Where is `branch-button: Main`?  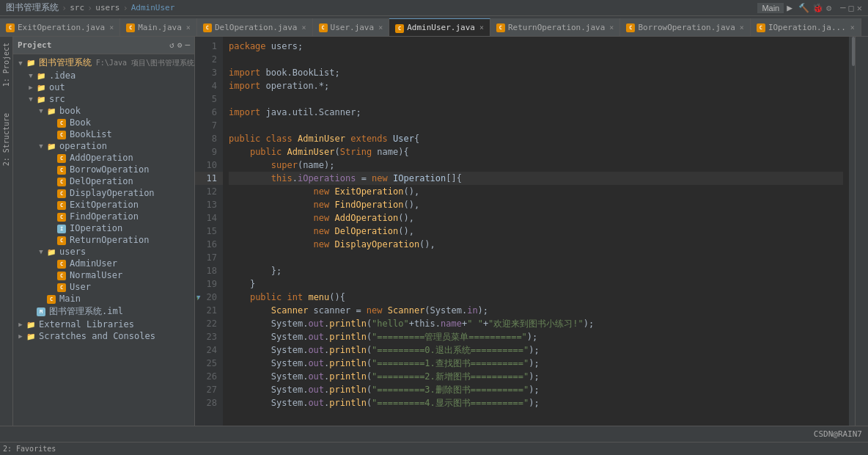 branch-button: Main is located at coordinates (770, 8).